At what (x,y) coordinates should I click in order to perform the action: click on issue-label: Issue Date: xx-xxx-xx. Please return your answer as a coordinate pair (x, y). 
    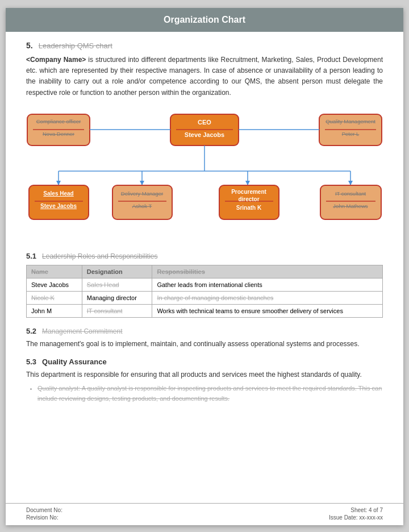
    Looking at the image, I should click on (356, 517).